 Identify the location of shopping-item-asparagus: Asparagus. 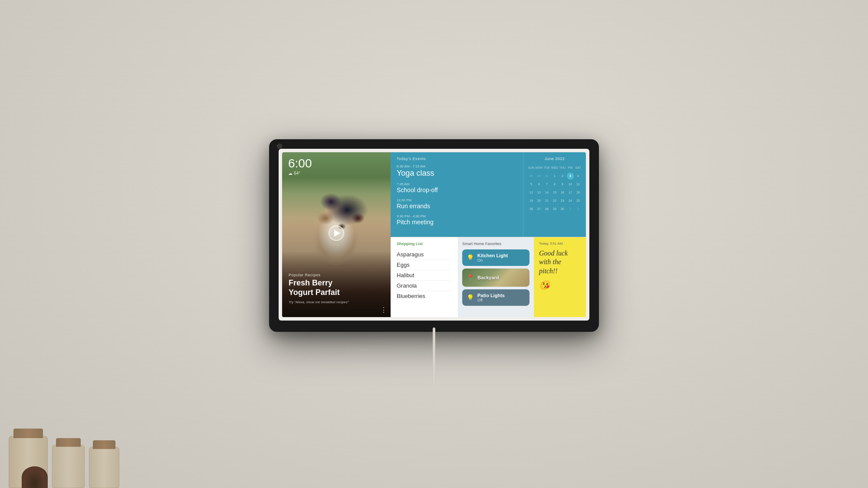
(424, 255).